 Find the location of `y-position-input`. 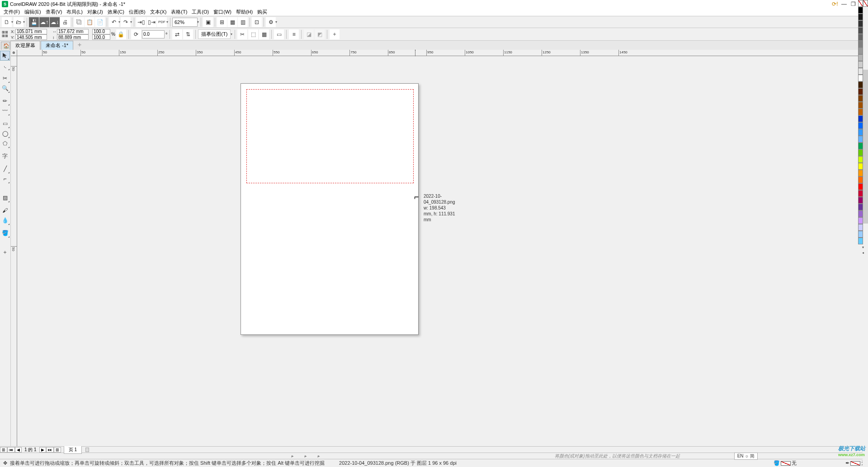

y-position-input is located at coordinates (31, 37).